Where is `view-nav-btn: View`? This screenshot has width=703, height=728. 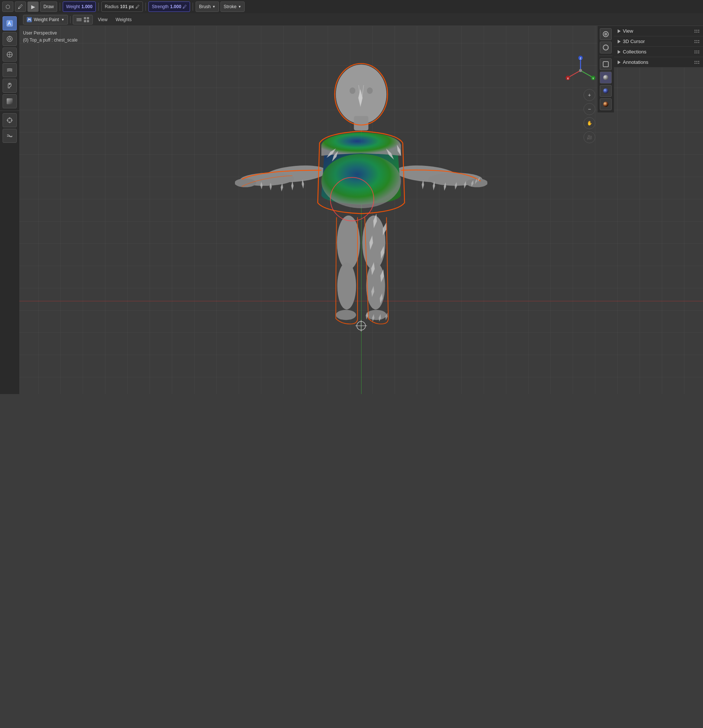
view-nav-btn: View is located at coordinates (103, 20).